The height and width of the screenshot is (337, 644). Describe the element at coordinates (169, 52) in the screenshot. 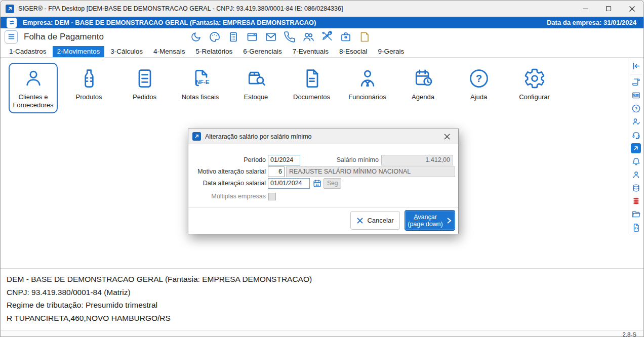

I see `tab-mensais: 4-Mensais` at that location.